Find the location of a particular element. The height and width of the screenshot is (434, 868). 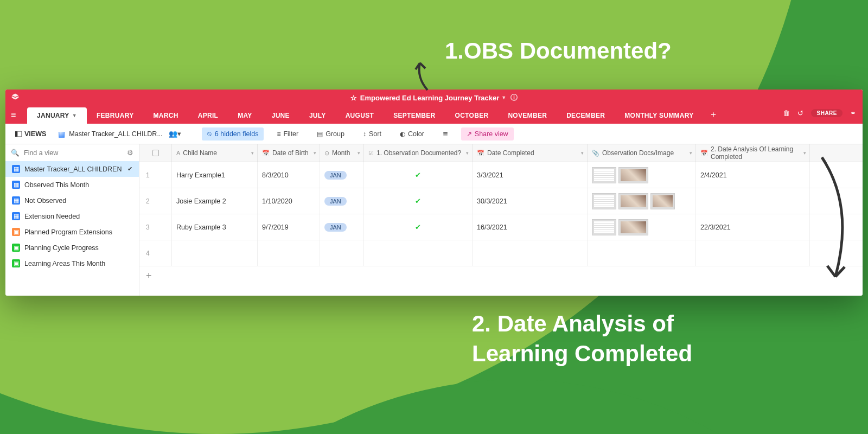

cell-analysis: 22/3/2021 is located at coordinates (753, 227).